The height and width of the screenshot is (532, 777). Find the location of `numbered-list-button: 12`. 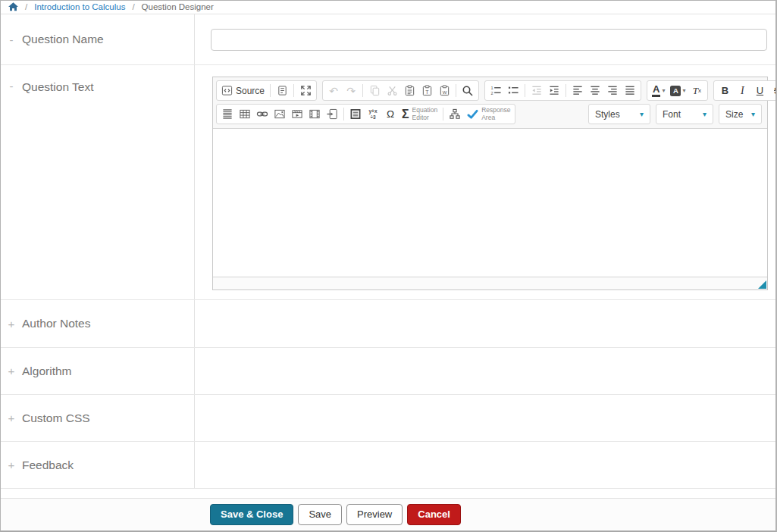

numbered-list-button: 12 is located at coordinates (496, 91).